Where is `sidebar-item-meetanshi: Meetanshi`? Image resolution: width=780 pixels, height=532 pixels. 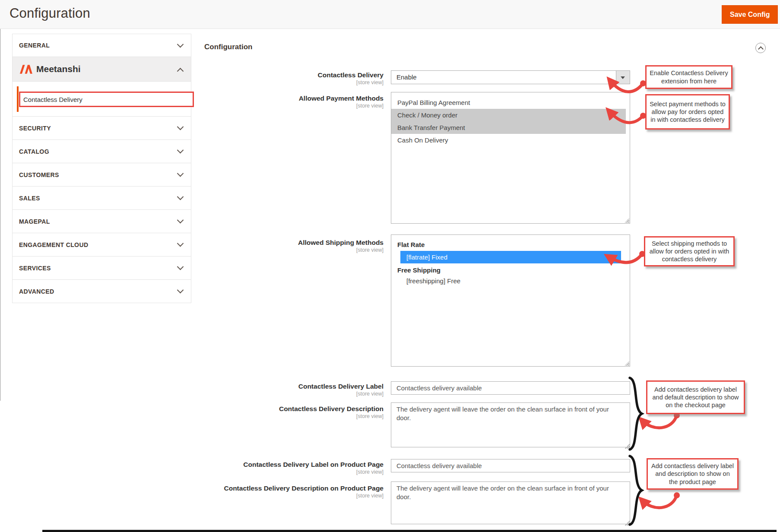
sidebar-item-meetanshi: Meetanshi is located at coordinates (102, 69).